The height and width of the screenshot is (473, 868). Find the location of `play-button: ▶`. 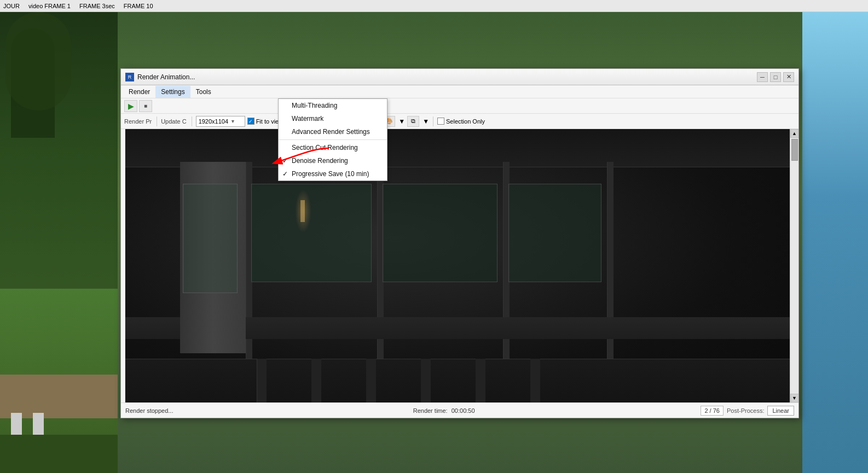

play-button: ▶ is located at coordinates (131, 106).